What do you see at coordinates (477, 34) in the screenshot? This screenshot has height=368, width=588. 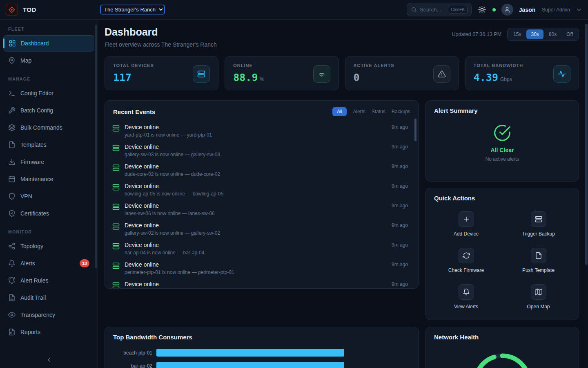 I see `last-updated-text: Updated 07:36:13 PM` at bounding box center [477, 34].